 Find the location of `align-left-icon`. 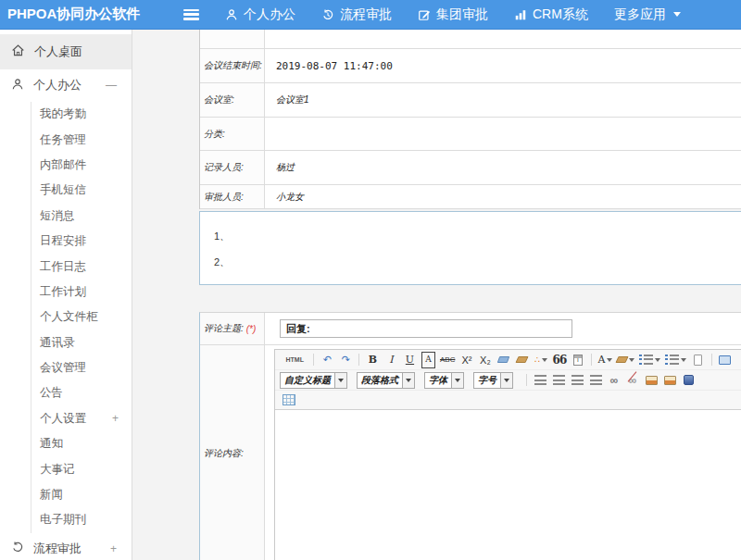

align-left-icon is located at coordinates (541, 380).